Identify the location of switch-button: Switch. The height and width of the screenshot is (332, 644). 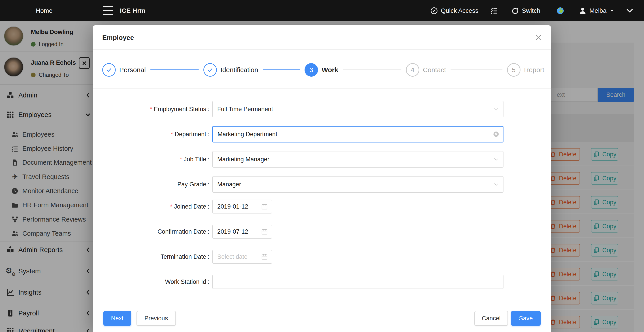
(526, 11).